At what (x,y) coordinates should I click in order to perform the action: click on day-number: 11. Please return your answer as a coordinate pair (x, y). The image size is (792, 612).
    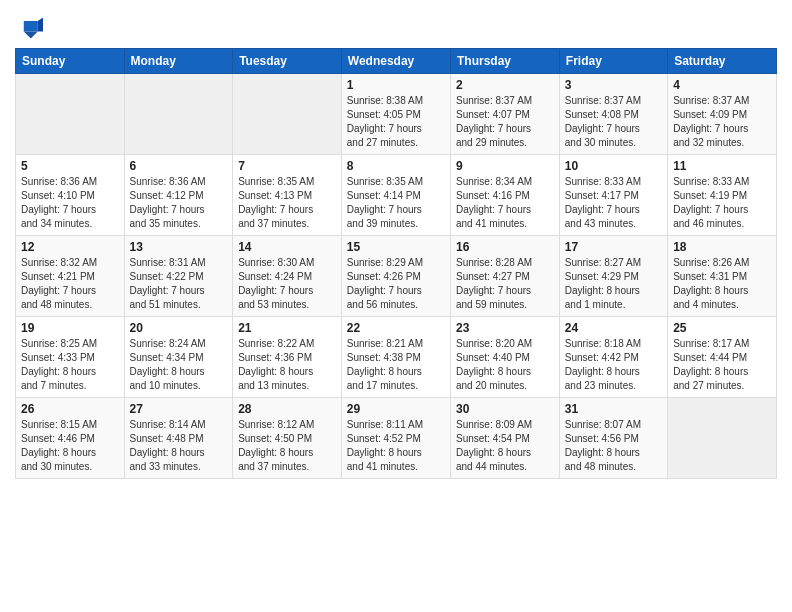
    Looking at the image, I should click on (722, 166).